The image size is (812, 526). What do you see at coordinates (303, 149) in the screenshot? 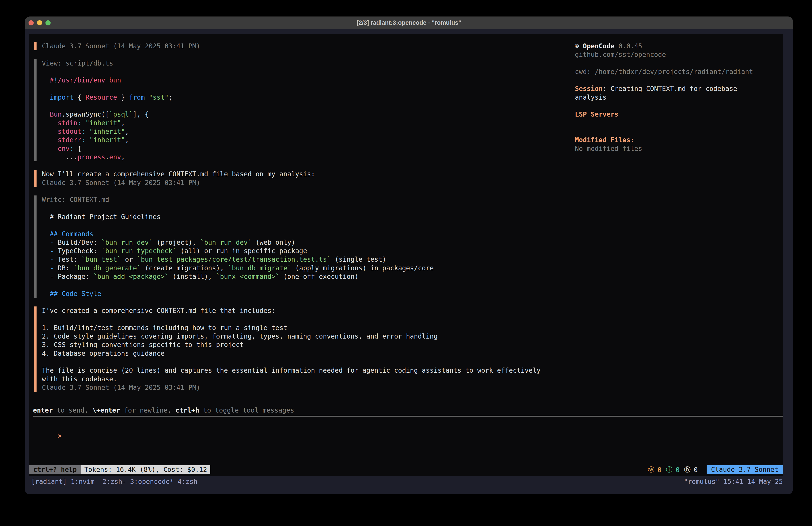
I see `terminal-line: env: {` at bounding box center [303, 149].